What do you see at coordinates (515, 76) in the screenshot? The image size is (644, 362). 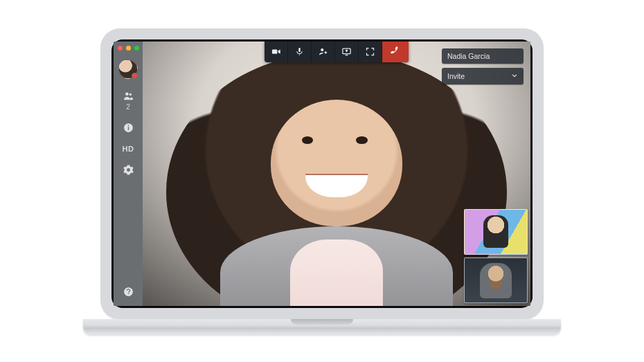 I see `chevron-down-icon` at bounding box center [515, 76].